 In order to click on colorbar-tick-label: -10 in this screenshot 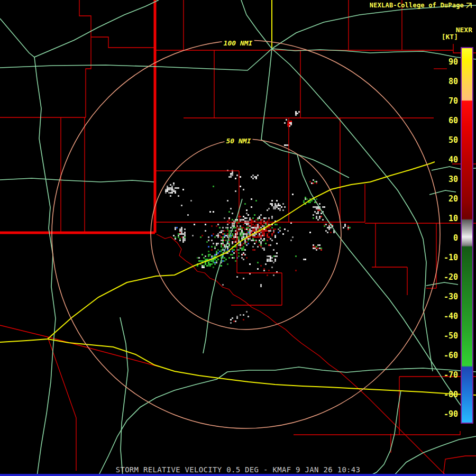, I will do `click(451, 258)`.